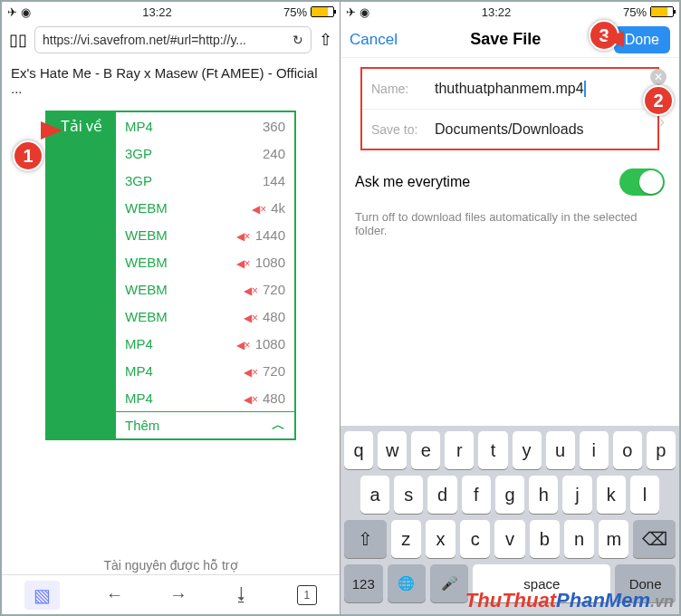 Image resolution: width=681 pixels, height=616 pixels. I want to click on forward-icon: →, so click(178, 594).